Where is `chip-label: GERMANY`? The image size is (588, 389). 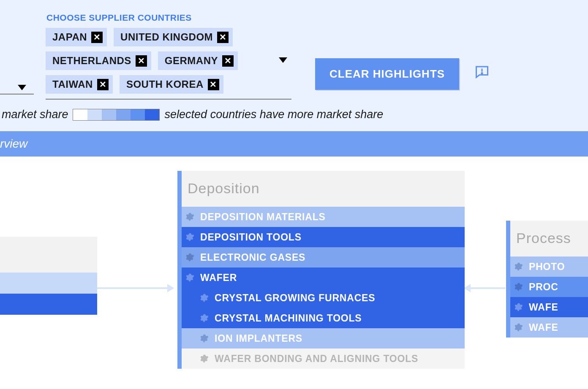
chip-label: GERMANY is located at coordinates (191, 61).